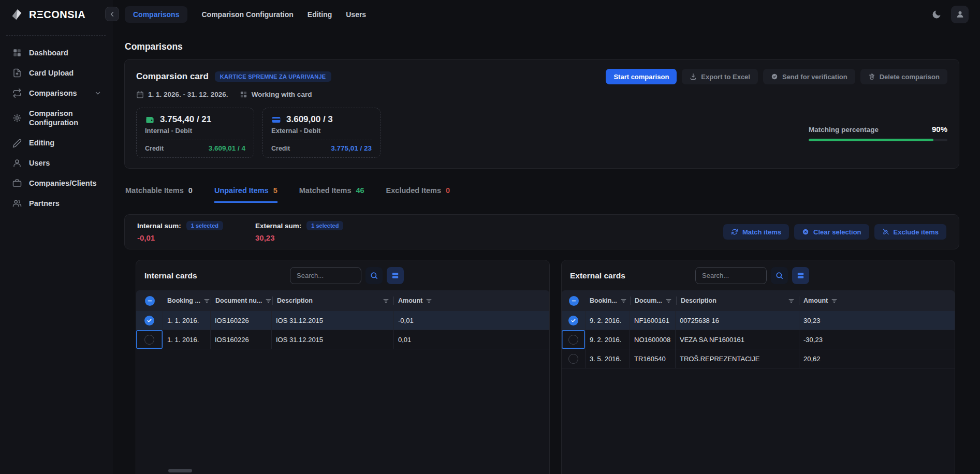 The height and width of the screenshot is (474, 980). I want to click on sidebar-item-users: Users, so click(56, 164).